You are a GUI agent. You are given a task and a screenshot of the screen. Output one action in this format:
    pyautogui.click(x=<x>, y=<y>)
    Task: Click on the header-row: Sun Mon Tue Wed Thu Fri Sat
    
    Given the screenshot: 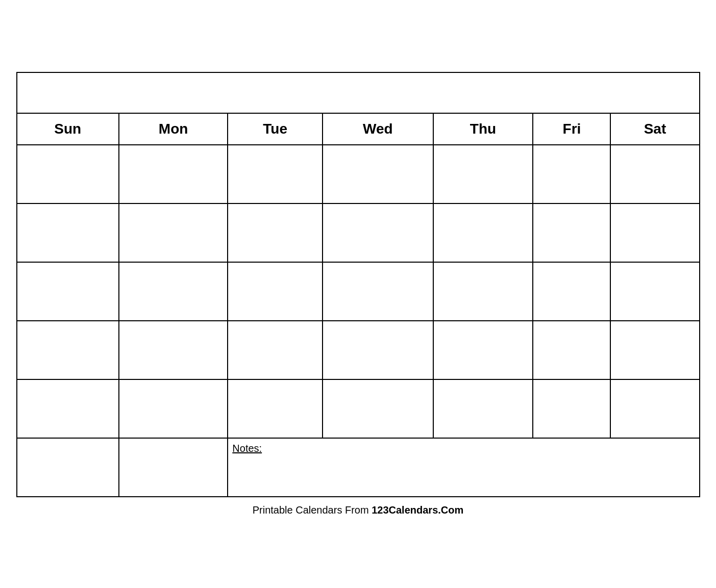 What is the action you would take?
    pyautogui.click(x=358, y=129)
    